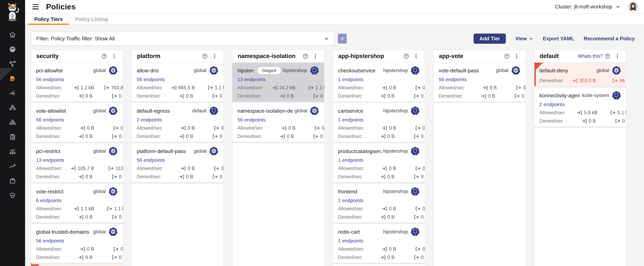  What do you see at coordinates (12, 122) in the screenshot?
I see `sidebar-item-clusters` at bounding box center [12, 122].